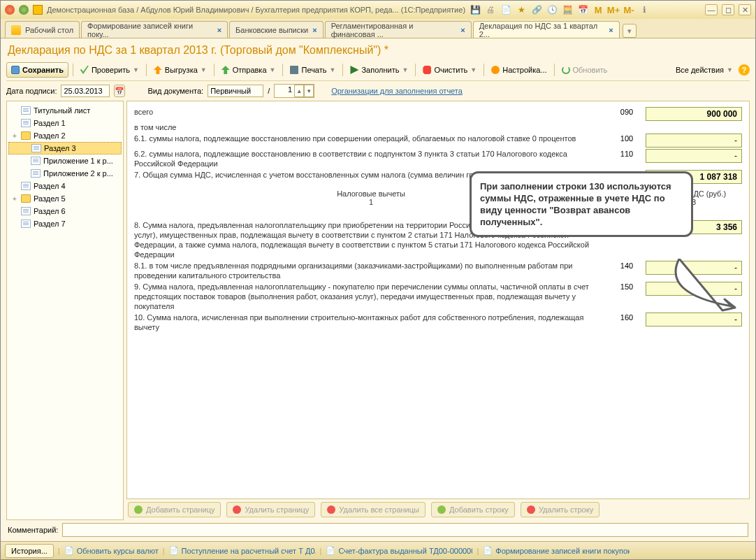 Image resolution: width=756 pixels, height=560 pixels. What do you see at coordinates (78, 173) in the screenshot?
I see `tree-label: Приложение 2 к р...` at bounding box center [78, 173].